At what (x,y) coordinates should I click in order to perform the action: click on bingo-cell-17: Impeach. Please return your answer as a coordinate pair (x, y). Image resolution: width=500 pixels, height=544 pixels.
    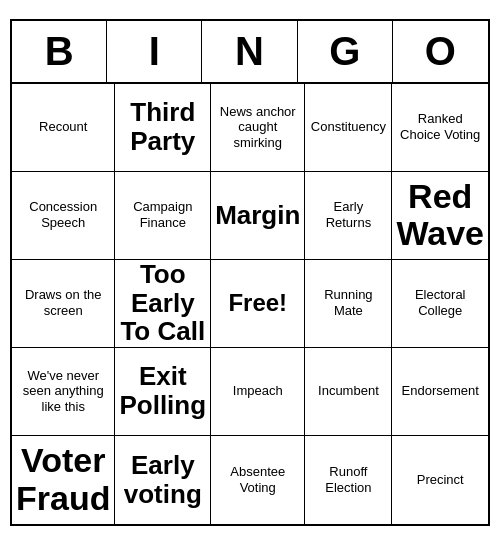
    Looking at the image, I should click on (258, 392).